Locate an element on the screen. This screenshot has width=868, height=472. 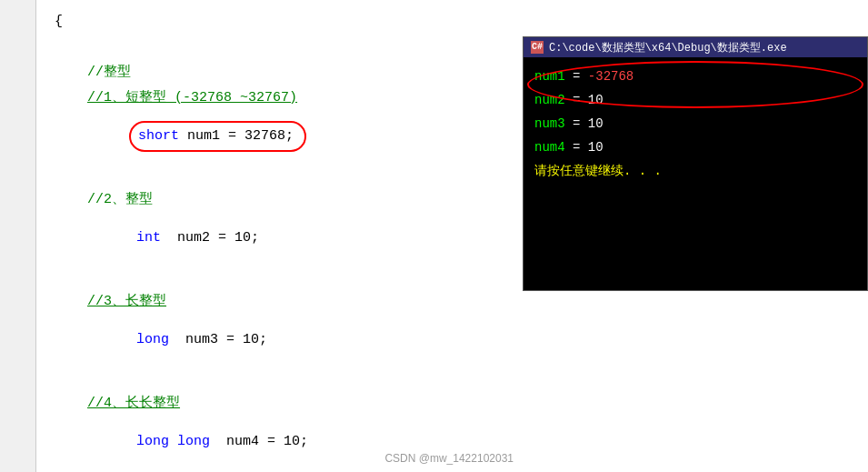
t-val-num4: 10 is located at coordinates (596, 147).